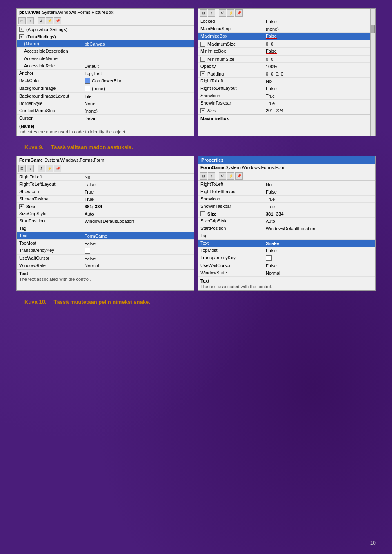  I want to click on group-data-bindings: + (DataBindings), so click(105, 37).